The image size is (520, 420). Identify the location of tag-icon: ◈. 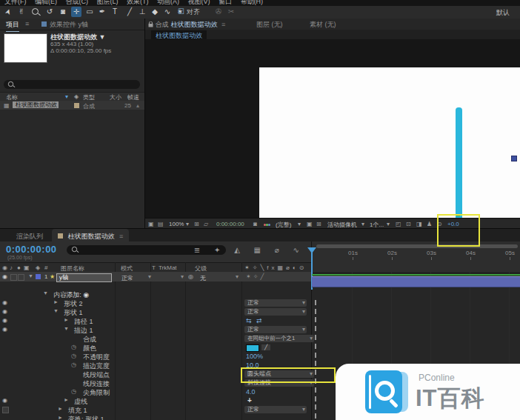
(76, 96).